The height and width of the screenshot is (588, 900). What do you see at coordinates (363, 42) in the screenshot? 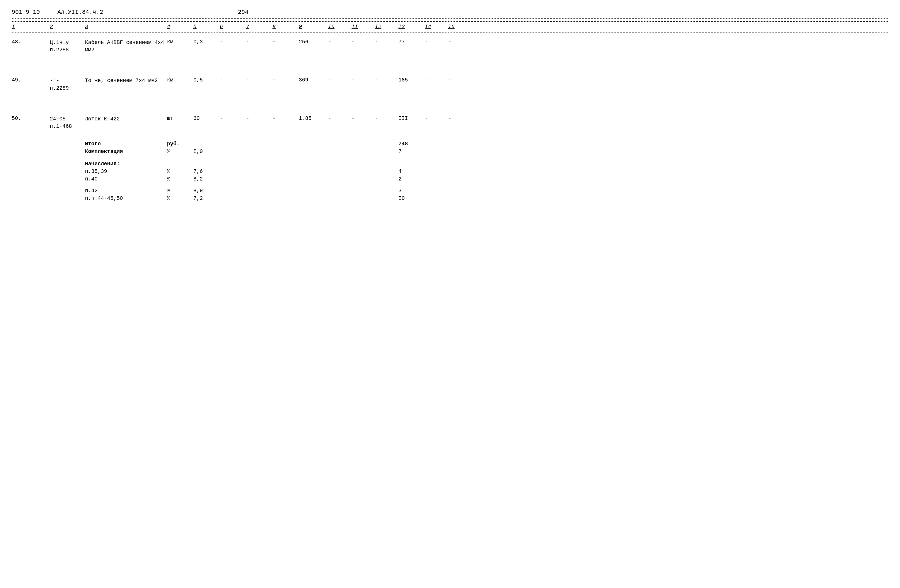
I see `row-48-col11: -` at bounding box center [363, 42].